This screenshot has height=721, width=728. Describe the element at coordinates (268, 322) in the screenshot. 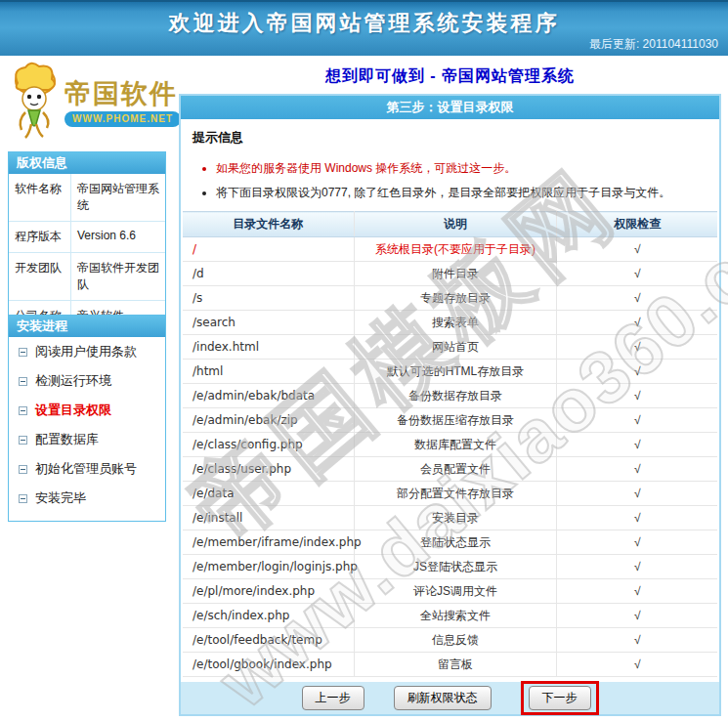

I see `path-cell: /search` at that location.